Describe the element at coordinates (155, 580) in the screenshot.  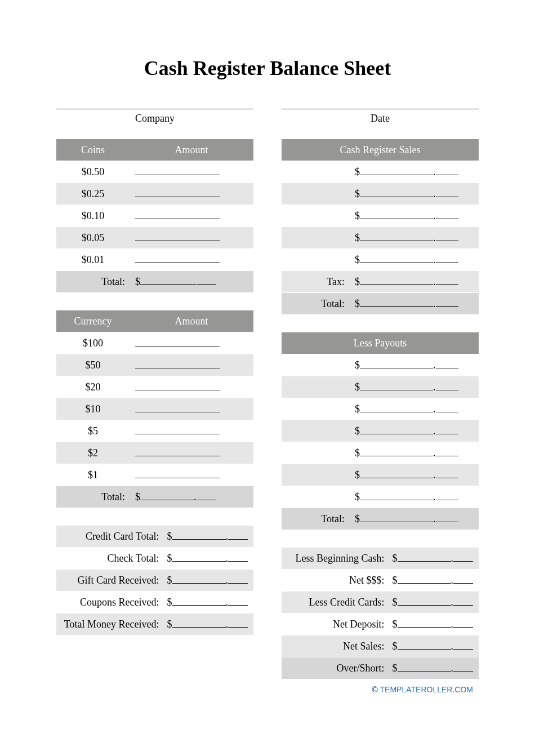
I see `left-summary-table: Credit Card Total:$. Check Total:$. Gift…` at that location.